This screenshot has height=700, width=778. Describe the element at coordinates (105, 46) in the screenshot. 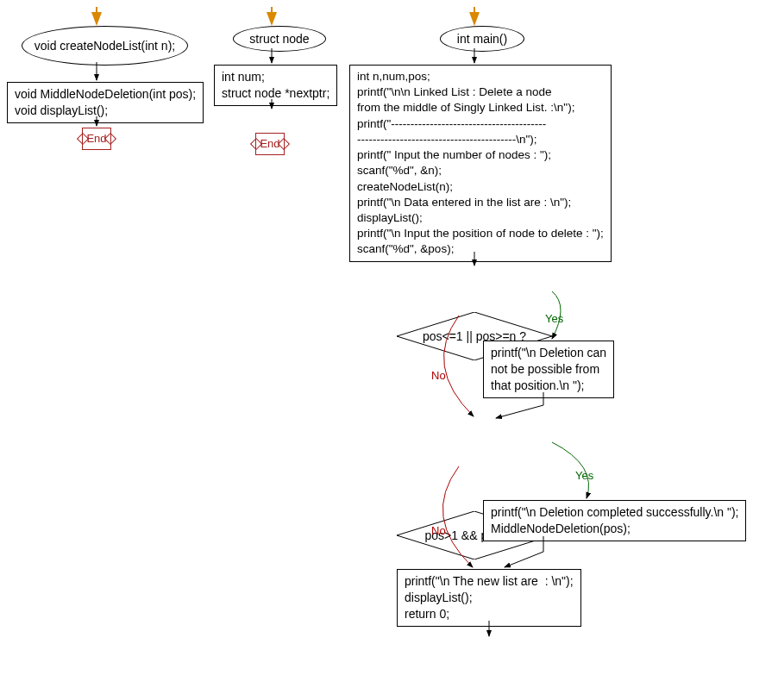

I see `terminator-createnodelist: void createNodeList(int n);` at that location.